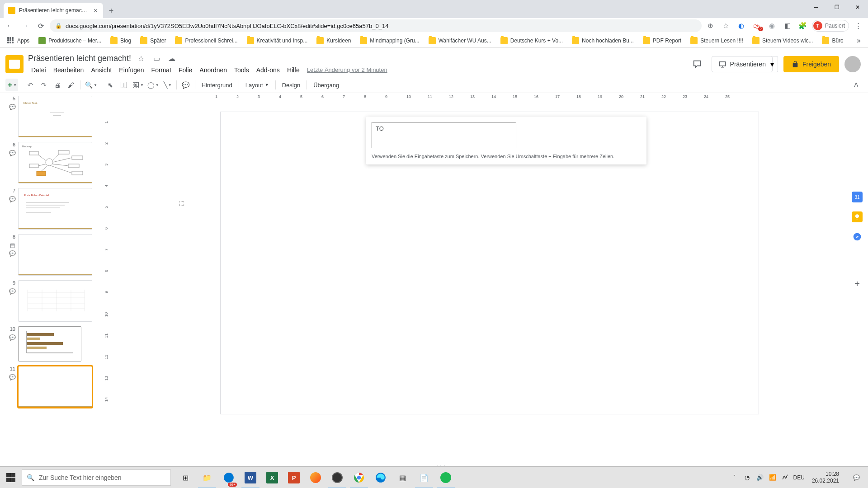 Image resolution: width=868 pixels, height=488 pixels. What do you see at coordinates (856, 85) in the screenshot?
I see `collapse-toolbar-icon: ᐱ` at bounding box center [856, 85].